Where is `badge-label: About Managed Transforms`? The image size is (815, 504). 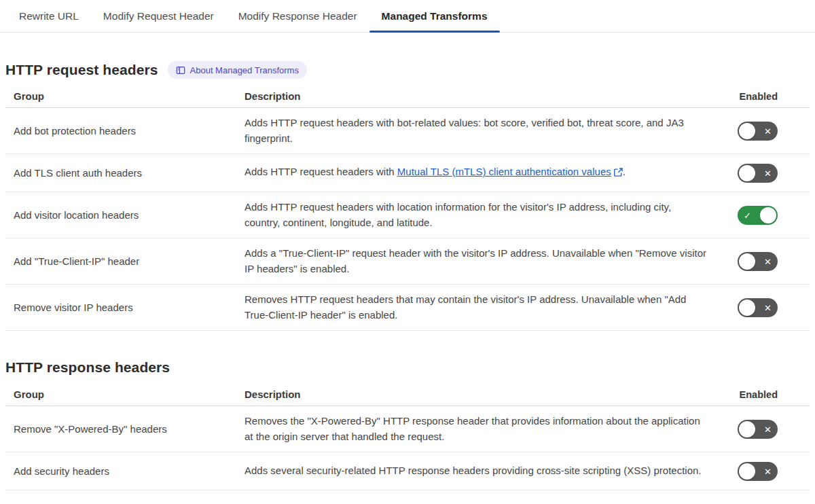 badge-label: About Managed Transforms is located at coordinates (244, 71).